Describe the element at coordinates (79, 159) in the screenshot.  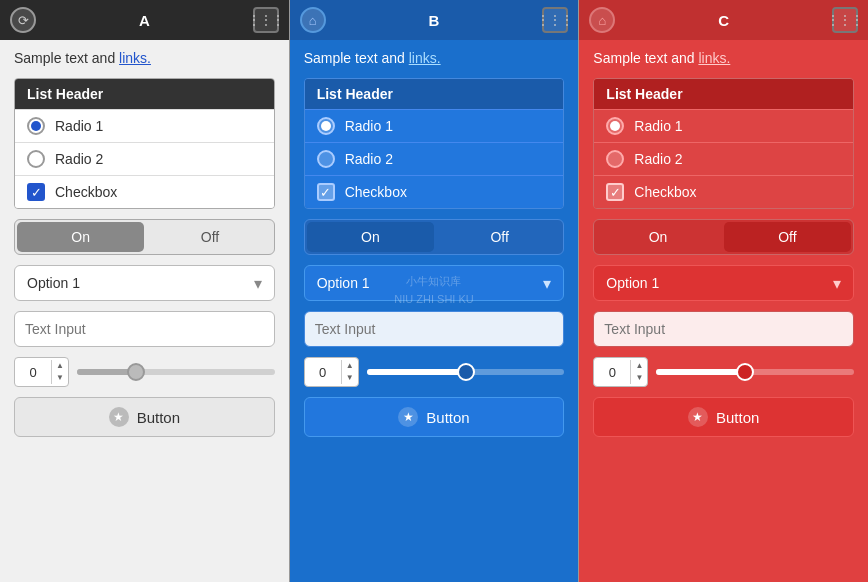
I see `list-item-label: Radio 2` at that location.